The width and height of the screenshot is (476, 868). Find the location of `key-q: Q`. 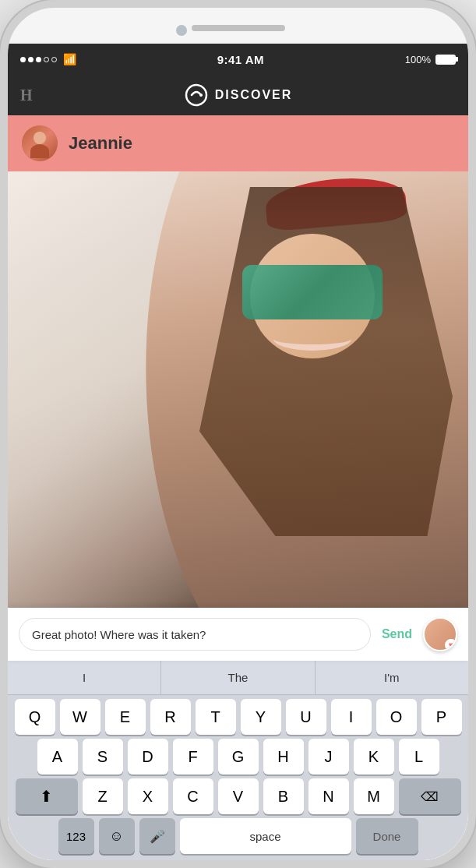

key-q: Q is located at coordinates (35, 717).